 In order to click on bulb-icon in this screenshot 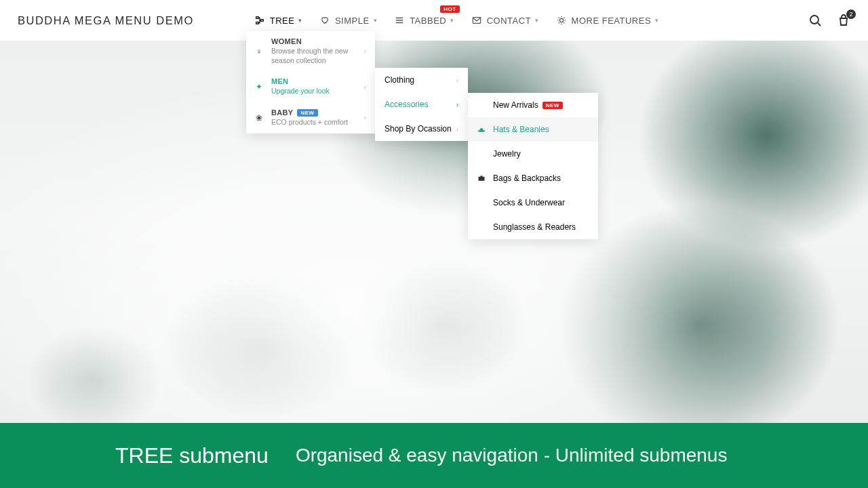, I will do `click(561, 20)`.